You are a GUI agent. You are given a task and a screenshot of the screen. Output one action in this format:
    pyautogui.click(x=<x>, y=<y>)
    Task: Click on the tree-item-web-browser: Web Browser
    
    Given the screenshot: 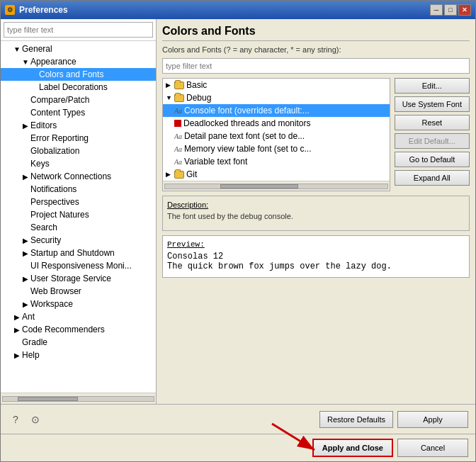 What is the action you would take?
    pyautogui.click(x=78, y=291)
    